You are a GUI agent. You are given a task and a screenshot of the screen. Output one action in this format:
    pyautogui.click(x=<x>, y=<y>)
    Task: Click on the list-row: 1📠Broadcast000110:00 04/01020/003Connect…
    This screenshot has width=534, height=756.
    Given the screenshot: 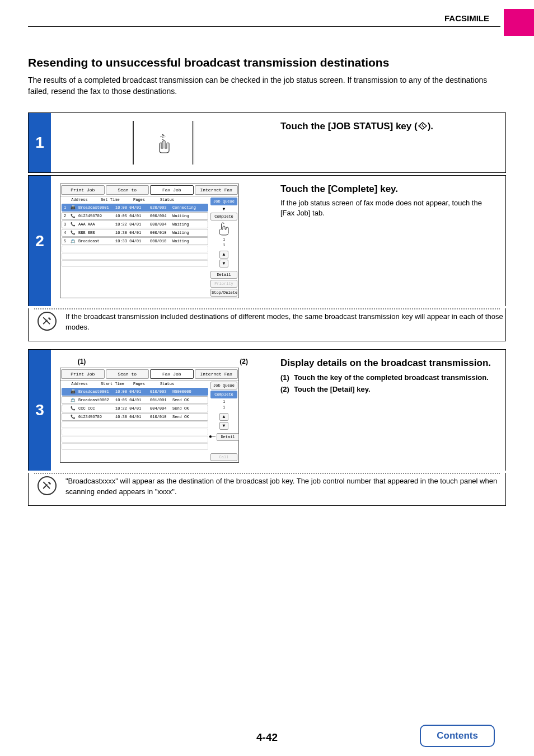 What is the action you would take?
    pyautogui.click(x=135, y=208)
    